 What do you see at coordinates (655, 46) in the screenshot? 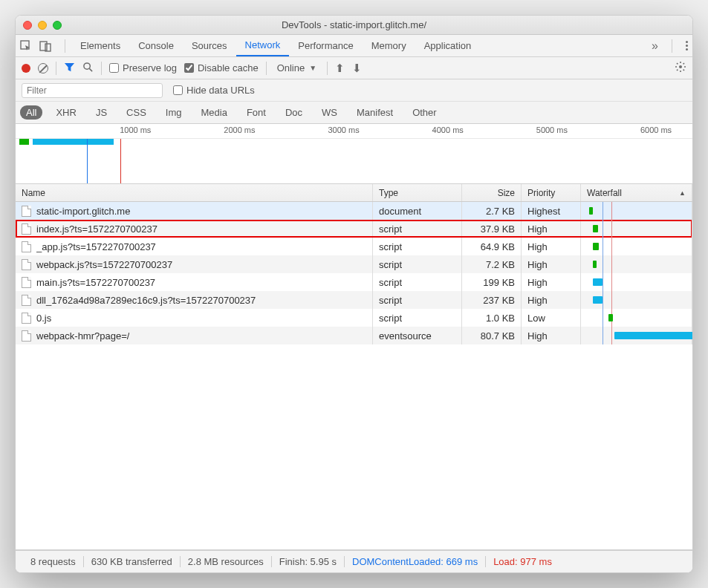
I see `more-tabs-button: »` at bounding box center [655, 46].